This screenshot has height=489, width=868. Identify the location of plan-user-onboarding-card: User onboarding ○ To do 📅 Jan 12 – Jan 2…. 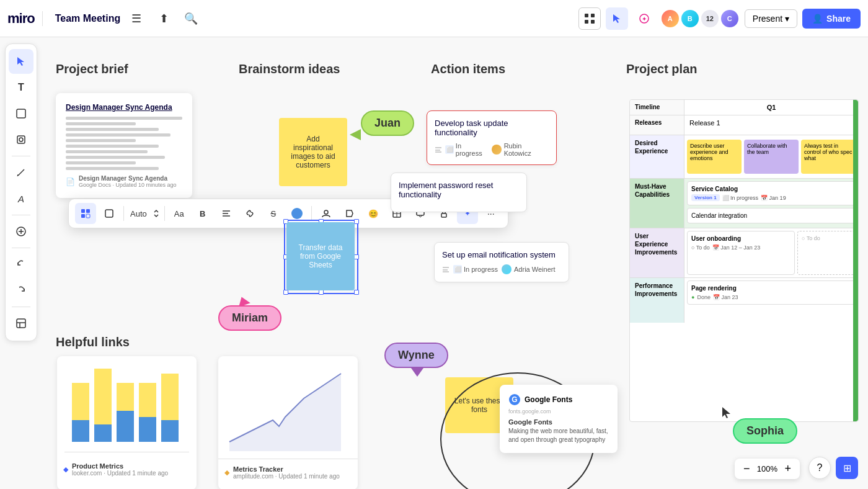
(741, 253).